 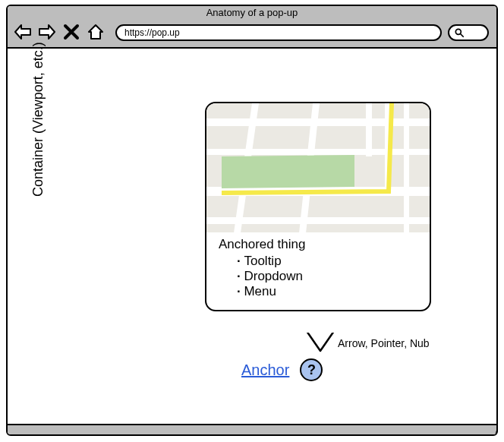 What do you see at coordinates (23, 32) in the screenshot?
I see `back-icon` at bounding box center [23, 32].